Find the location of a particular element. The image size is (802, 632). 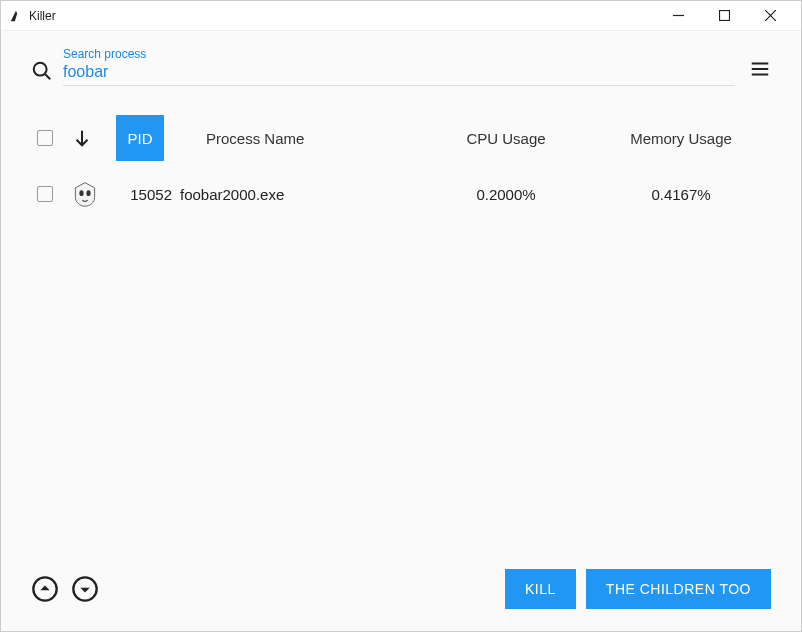

kill-button: KILL is located at coordinates (540, 589).